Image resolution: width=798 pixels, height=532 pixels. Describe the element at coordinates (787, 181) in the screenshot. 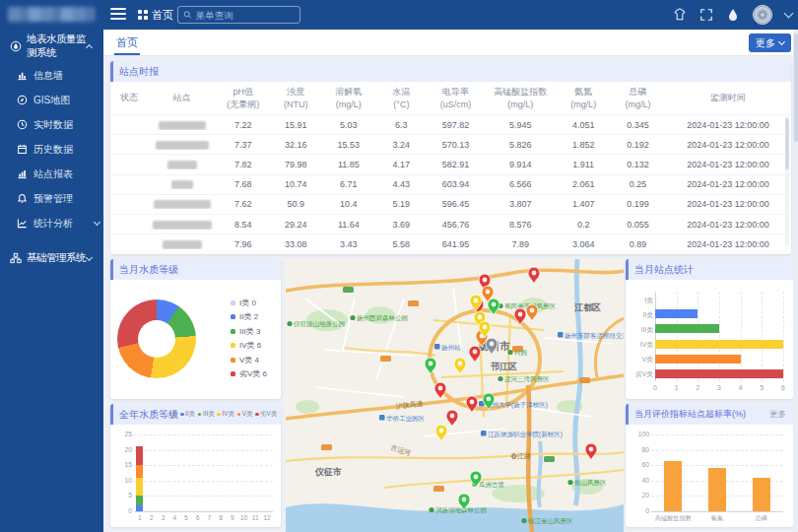

I see `table-scrollbar` at that location.